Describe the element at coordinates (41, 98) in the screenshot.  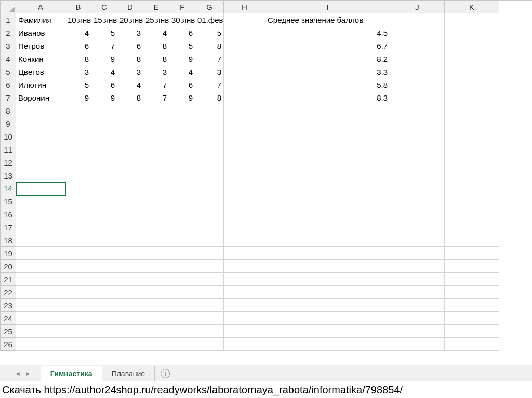
I see `cell-A7: Воронин` at that location.